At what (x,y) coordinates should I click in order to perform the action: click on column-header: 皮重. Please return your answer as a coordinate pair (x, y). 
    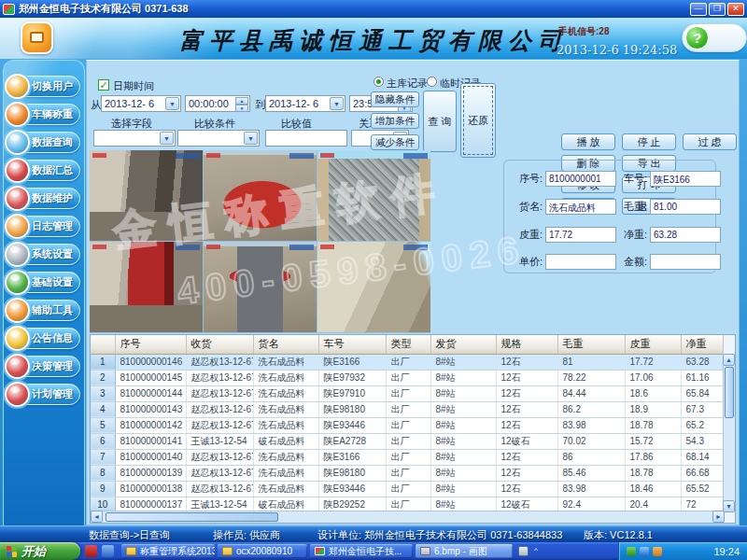
    Looking at the image, I should click on (653, 344).